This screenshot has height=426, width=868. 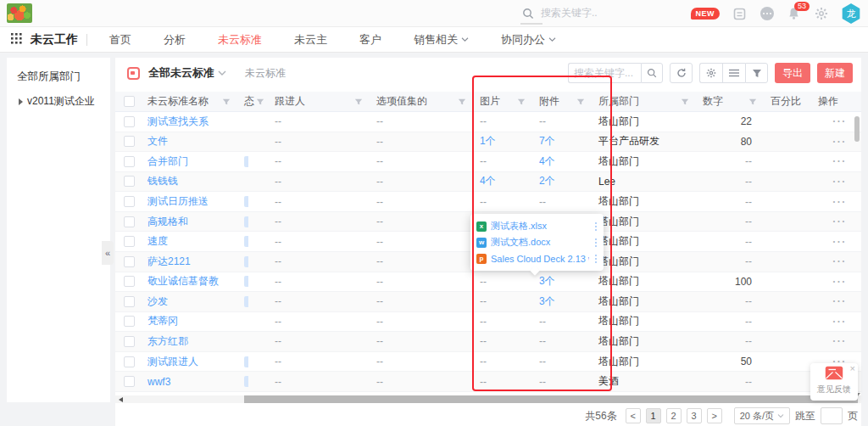 I want to click on prev-page-button: <, so click(x=633, y=416).